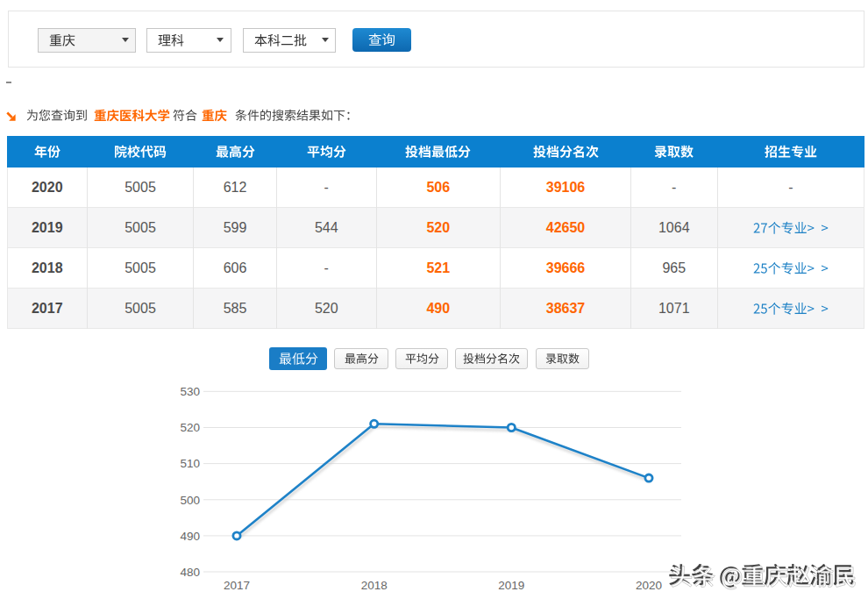 This screenshot has width=868, height=606. Describe the element at coordinates (189, 391) in the screenshot. I see `svg-text: 530` at that location.